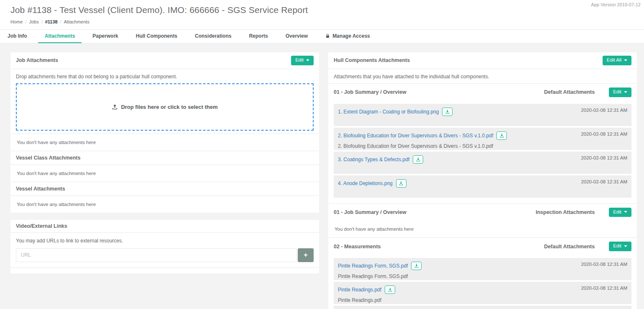 The image size is (644, 309). Describe the element at coordinates (165, 226) in the screenshot. I see `links-card-header: Video/External Links` at that location.